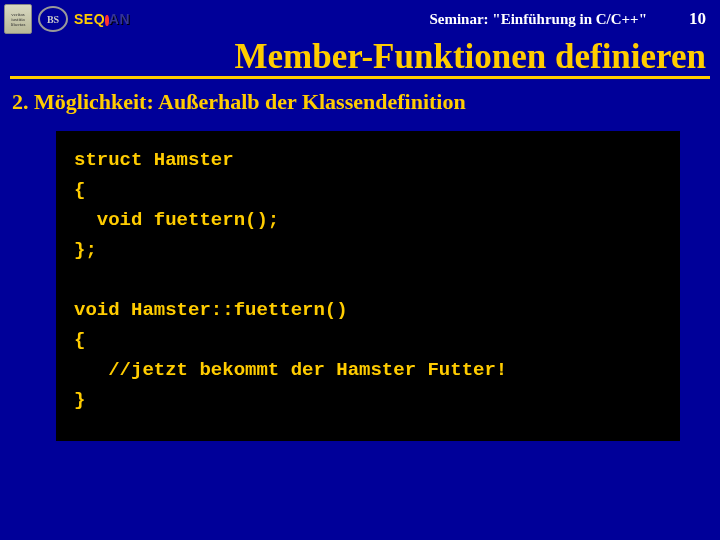 The image size is (720, 540). Describe the element at coordinates (538, 20) in the screenshot. I see `seminar-title: Seminar: "Einführung in C/C++"` at that location.